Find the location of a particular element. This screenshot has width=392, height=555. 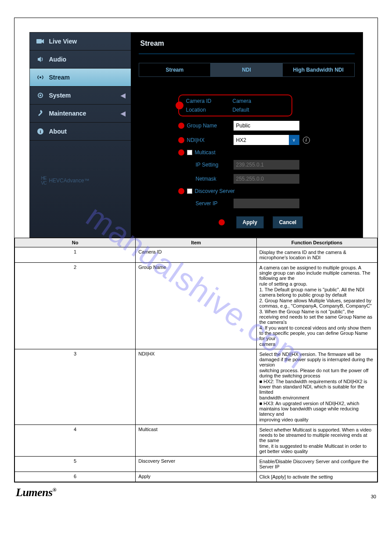

camera-id-label: Camera ID is located at coordinates (209, 101).